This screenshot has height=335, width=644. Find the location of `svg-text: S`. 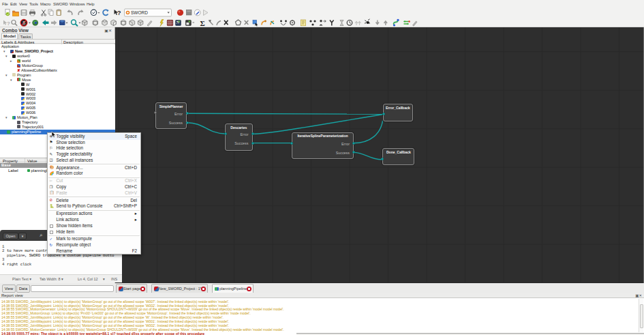

svg-text: S is located at coordinates (25, 23).